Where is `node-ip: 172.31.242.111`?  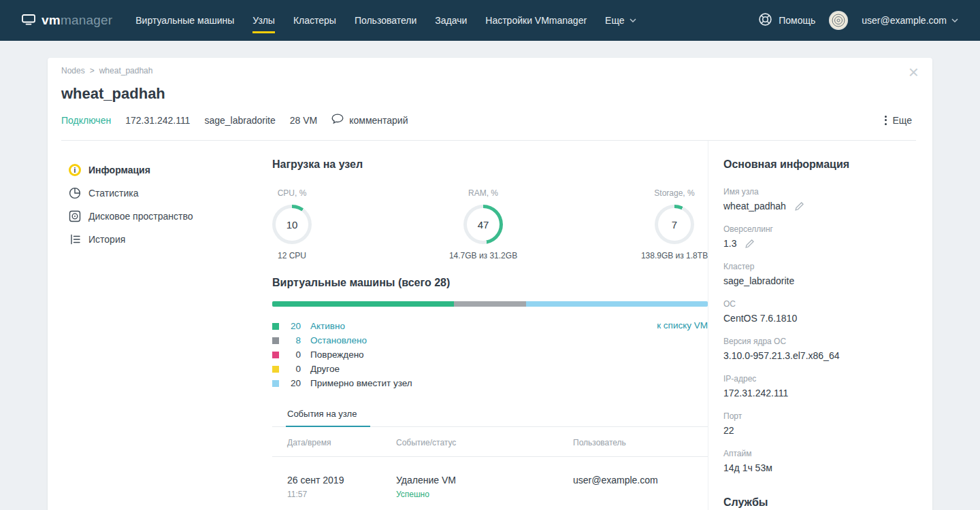
node-ip: 172.31.242.111 is located at coordinates (158, 120).